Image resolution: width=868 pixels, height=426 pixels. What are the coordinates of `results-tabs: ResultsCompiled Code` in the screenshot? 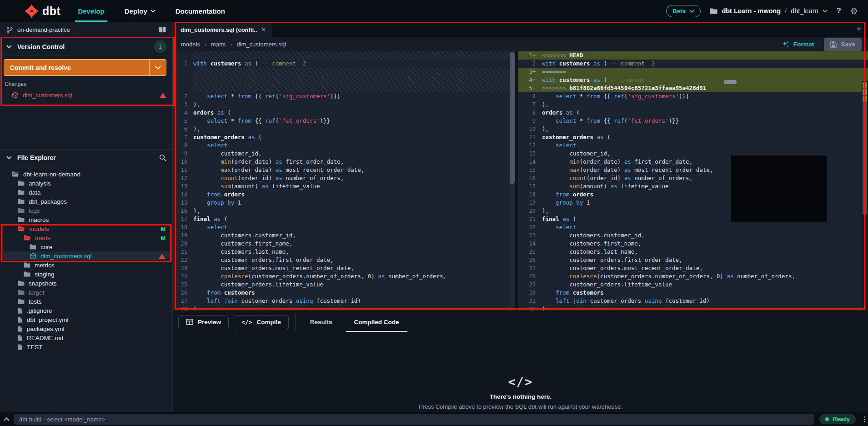 It's located at (351, 322).